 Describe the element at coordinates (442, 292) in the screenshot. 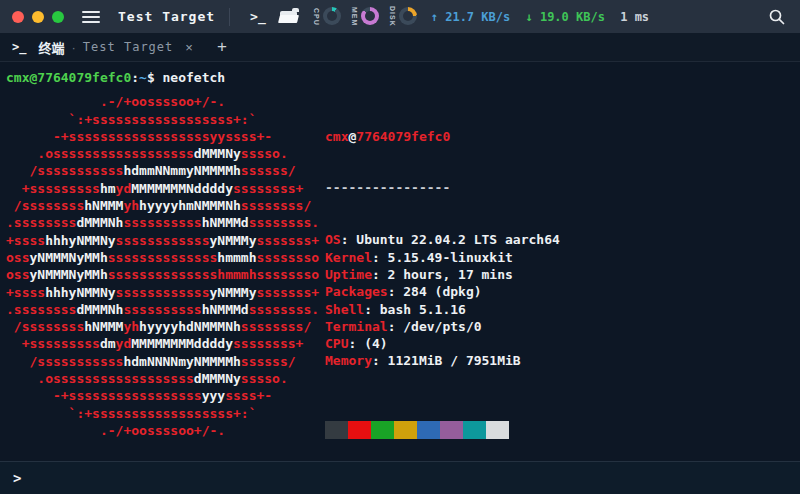

I see `neofetch-info-row: Packages: 284 (dpkg)` at that location.